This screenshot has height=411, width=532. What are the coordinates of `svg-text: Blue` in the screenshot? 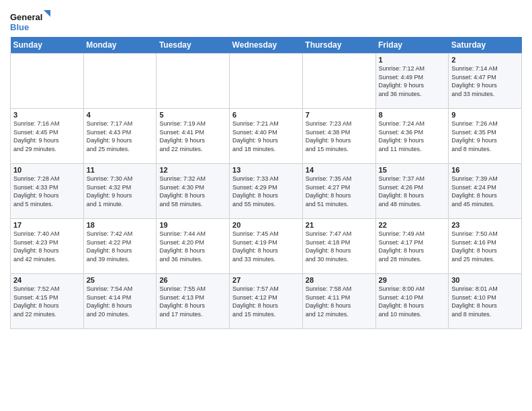 It's located at (19, 27).